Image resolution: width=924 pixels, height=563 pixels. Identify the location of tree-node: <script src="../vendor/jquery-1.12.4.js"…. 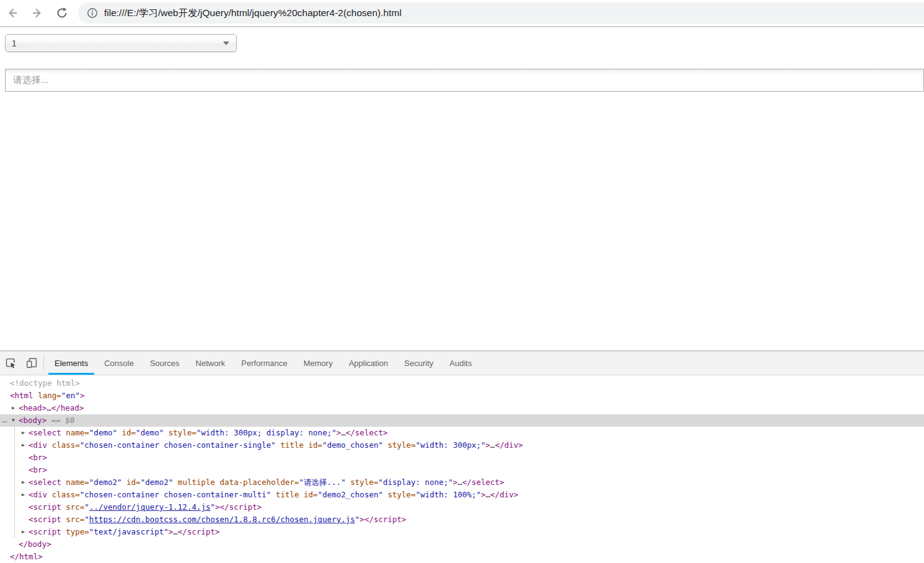
(462, 507).